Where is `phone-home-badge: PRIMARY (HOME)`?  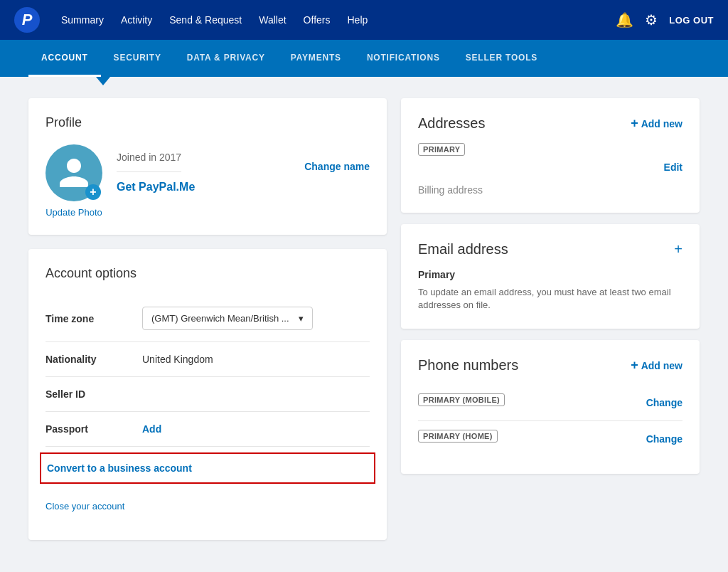 phone-home-badge: PRIMARY (HOME) is located at coordinates (458, 436).